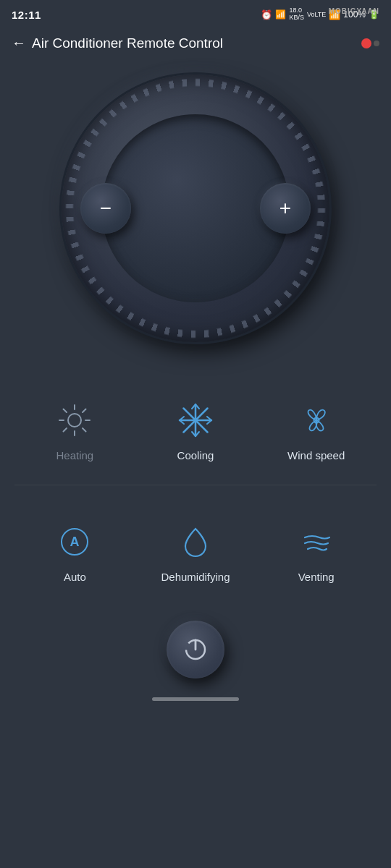 The image size is (391, 868). Describe the element at coordinates (196, 553) in the screenshot. I see `mode-item-dehumidifying: Dehumidifying` at that location.